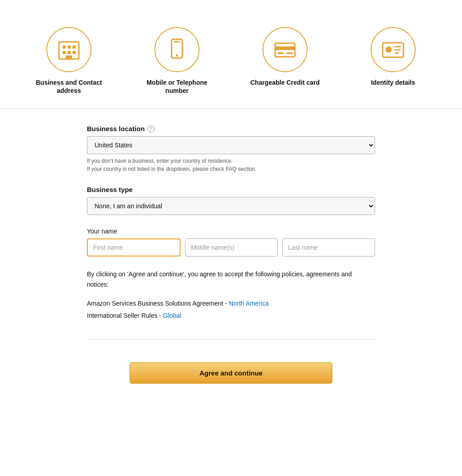 The image size is (462, 476). What do you see at coordinates (249, 303) in the screenshot?
I see `north-america-link: North America` at bounding box center [249, 303].